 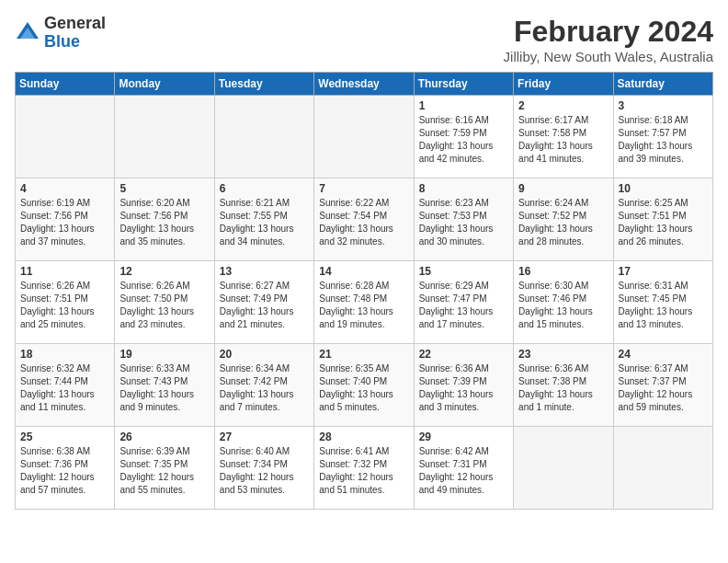 I want to click on calendar-cell: 10Sunrise: 6:25 AM Sunset: 7:51 PM Dayli…, so click(x=663, y=220).